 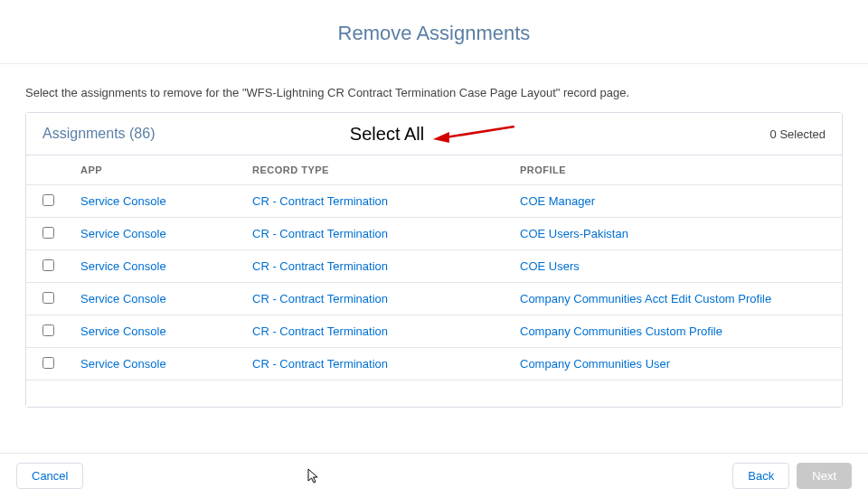 I want to click on profile-link: Company Communities Acct Edit Custom Pro…, so click(x=646, y=298).